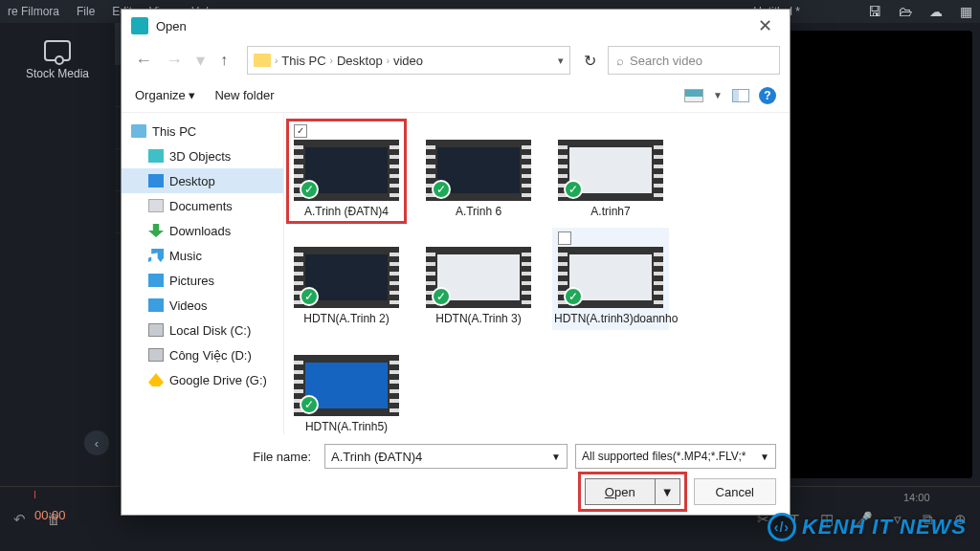  I want to click on stock-media-icon, so click(57, 51).